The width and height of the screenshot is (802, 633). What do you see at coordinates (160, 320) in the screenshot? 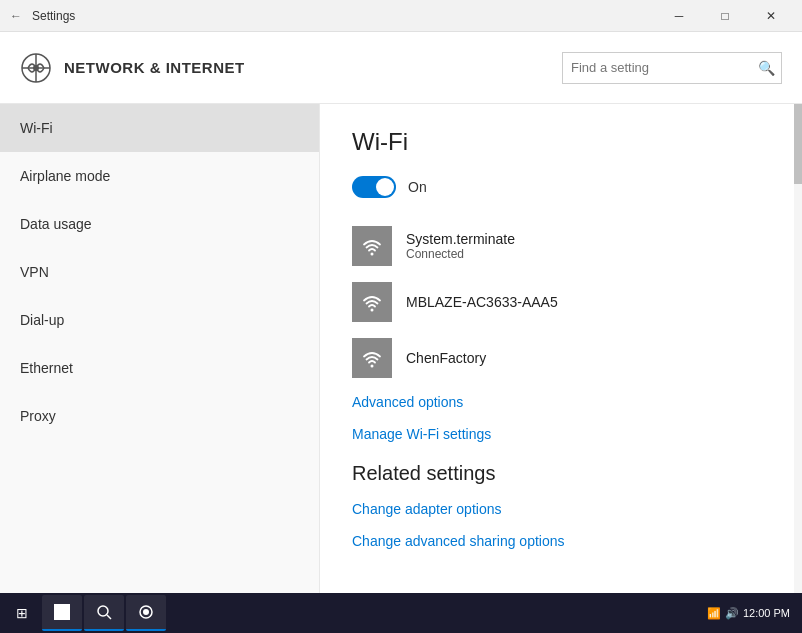
I see `sidebar-item-dial-up: Dial-up` at bounding box center [160, 320].